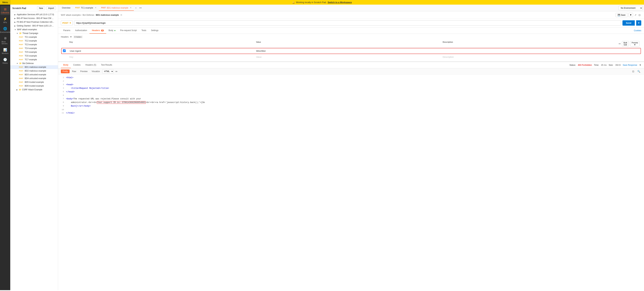  Describe the element at coordinates (630, 8) in the screenshot. I see `environment-select: No Environment` at that location.